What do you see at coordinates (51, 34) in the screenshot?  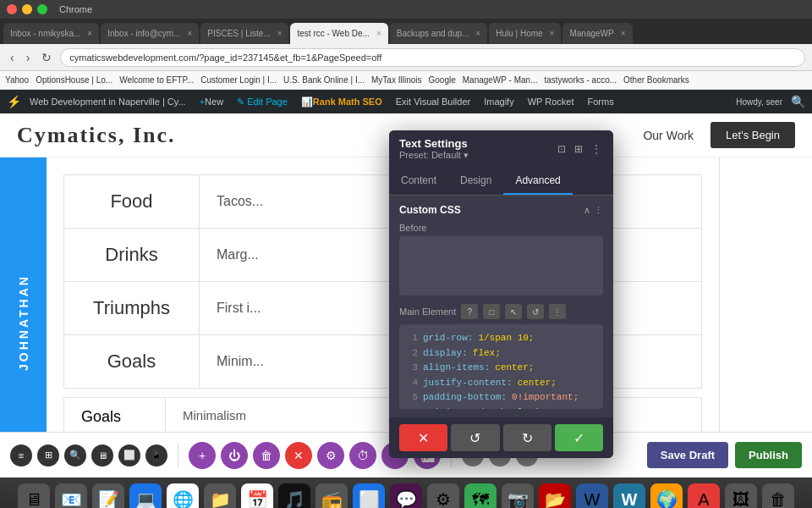 I see `browser-tab-inbox1: Inbox - nmikyska... ×` at bounding box center [51, 34].